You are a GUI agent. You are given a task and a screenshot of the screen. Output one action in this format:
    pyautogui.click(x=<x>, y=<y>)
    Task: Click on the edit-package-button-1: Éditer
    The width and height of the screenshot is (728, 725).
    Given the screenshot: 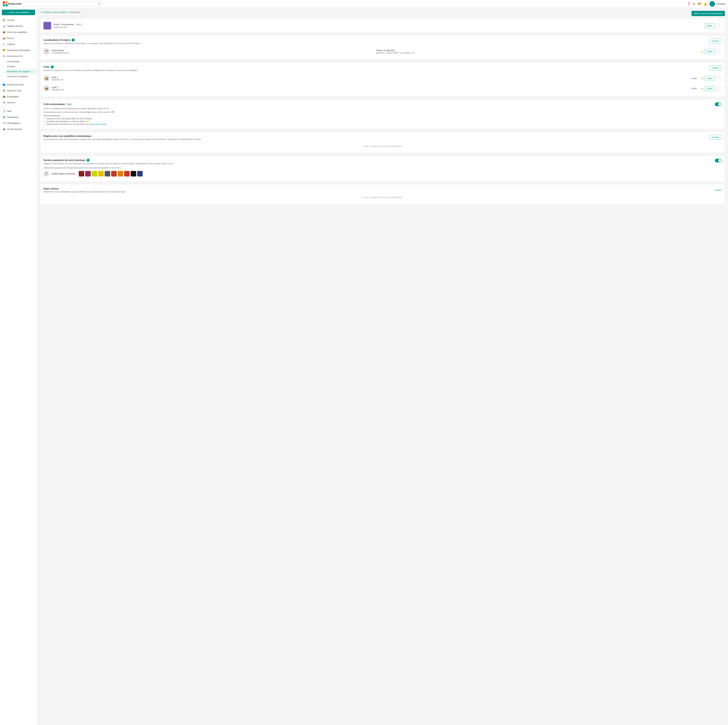 What is the action you would take?
    pyautogui.click(x=710, y=78)
    